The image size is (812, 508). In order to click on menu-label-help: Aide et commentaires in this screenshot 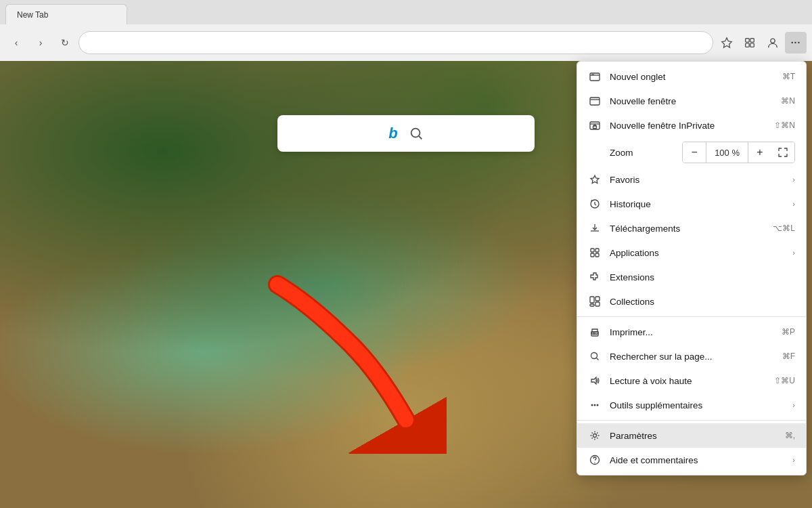, I will do `click(698, 461)`.